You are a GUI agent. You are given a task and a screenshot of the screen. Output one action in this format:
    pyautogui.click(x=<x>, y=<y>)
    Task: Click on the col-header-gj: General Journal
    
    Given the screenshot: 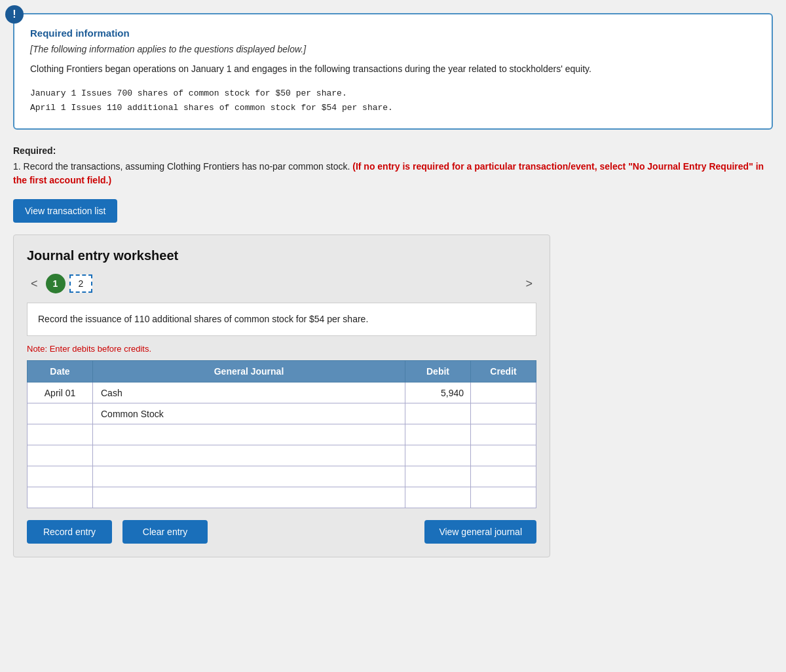 What is the action you would take?
    pyautogui.click(x=249, y=372)
    